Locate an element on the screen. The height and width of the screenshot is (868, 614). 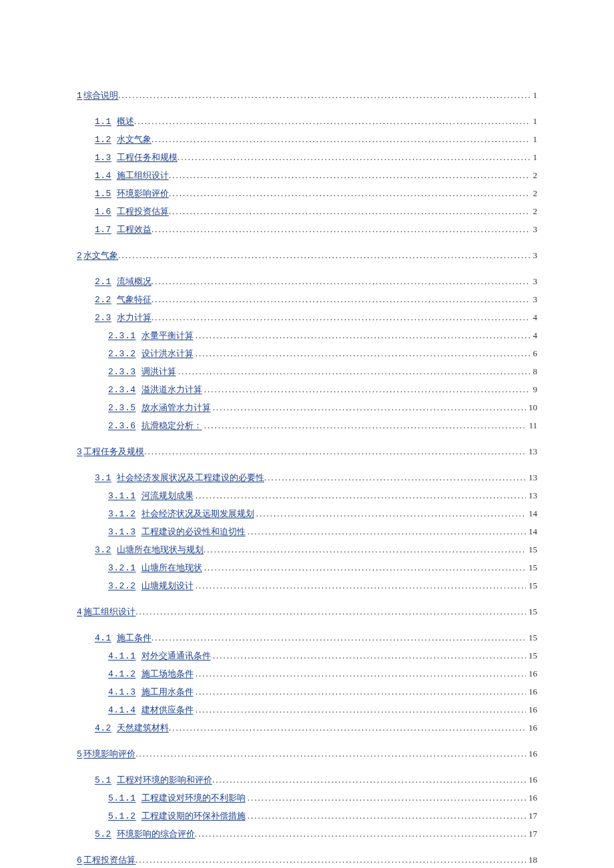
toc-entry-title: 抗滑稳定分析： is located at coordinates (172, 426).